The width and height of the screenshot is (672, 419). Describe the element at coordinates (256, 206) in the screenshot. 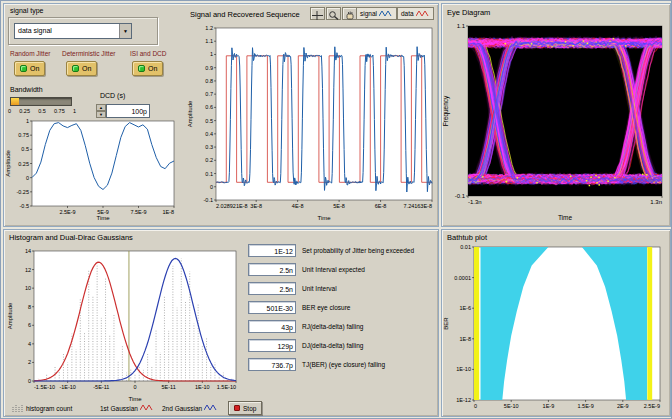

I see `svg-text: 3E-8` at that location.